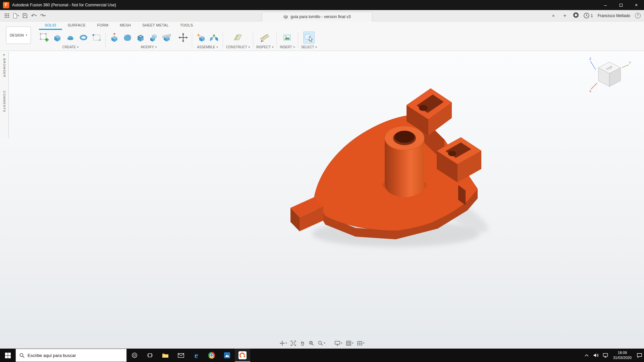 The image size is (644, 362). Describe the element at coordinates (596, 355) in the screenshot. I see `volume-button` at that location.